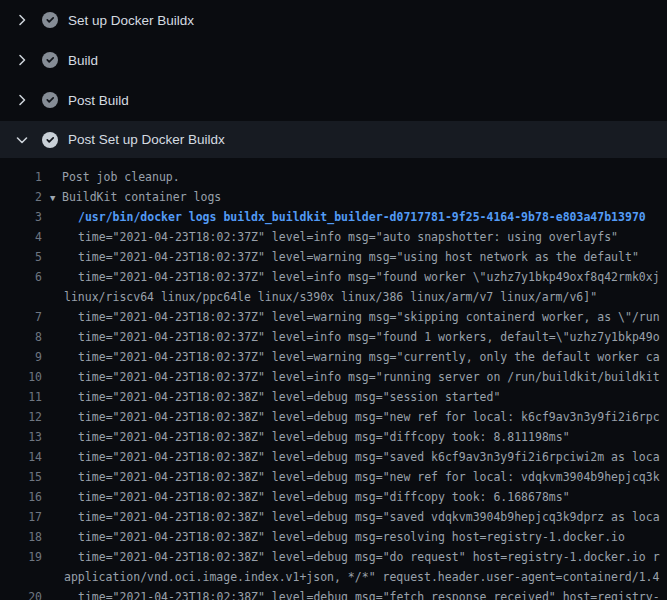  What do you see at coordinates (21, 497) in the screenshot?
I see `line-number: 16` at bounding box center [21, 497].